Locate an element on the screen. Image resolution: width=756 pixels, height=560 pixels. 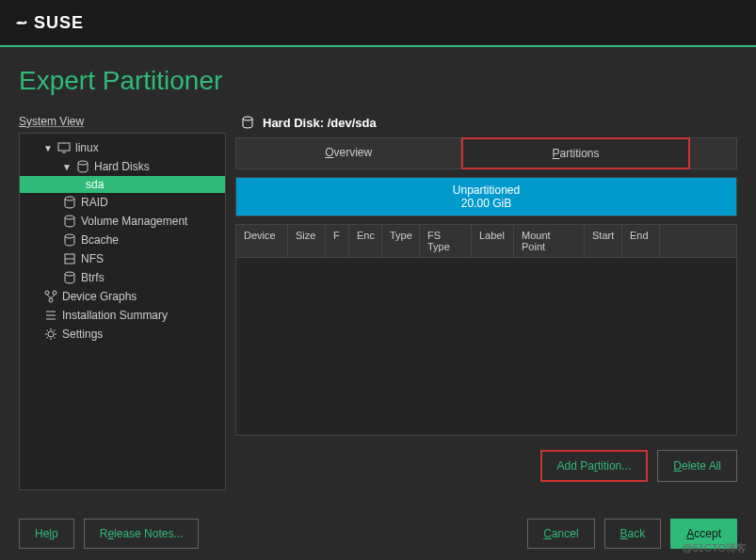
tree-item-installation-summary: Installation Summary is located at coordinates (122, 315).